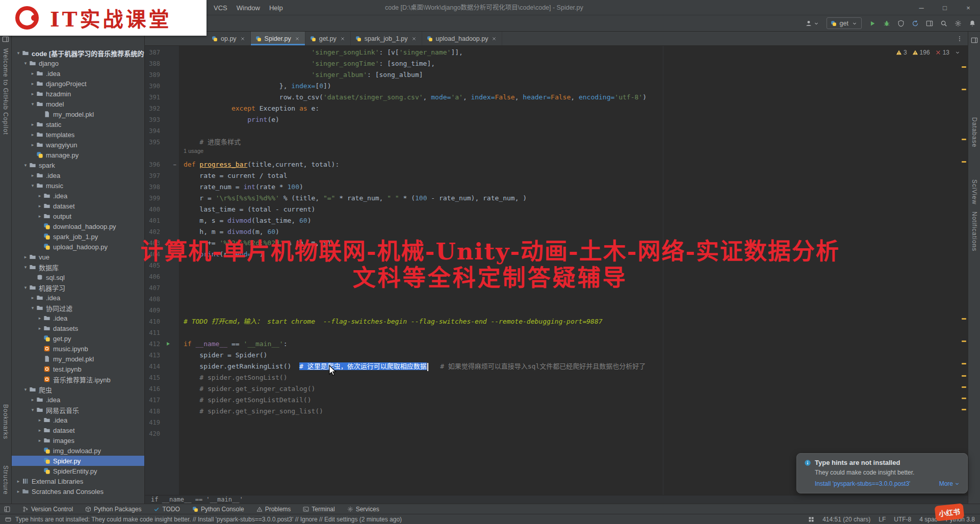 This screenshot has width=980, height=524. What do you see at coordinates (928, 519) in the screenshot?
I see `indent-style: 4 spac` at bounding box center [928, 519].